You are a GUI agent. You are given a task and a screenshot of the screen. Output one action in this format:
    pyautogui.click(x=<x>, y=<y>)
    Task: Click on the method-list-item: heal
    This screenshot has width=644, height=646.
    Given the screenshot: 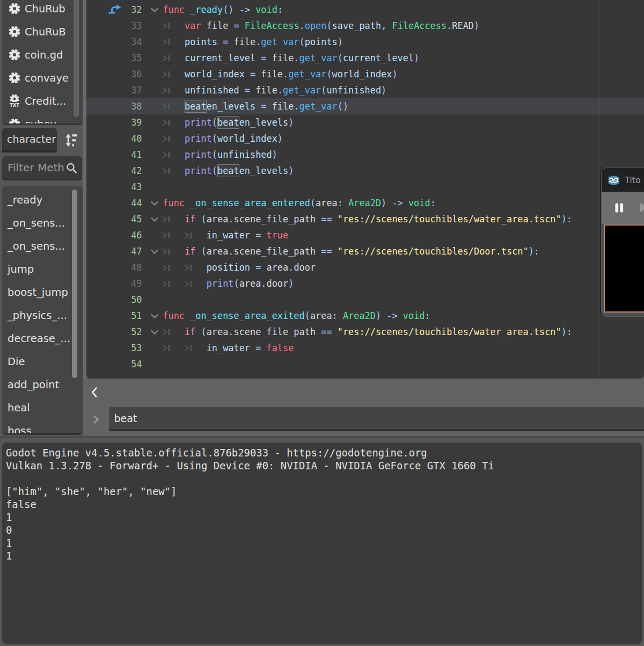 What is the action you would take?
    pyautogui.click(x=42, y=408)
    